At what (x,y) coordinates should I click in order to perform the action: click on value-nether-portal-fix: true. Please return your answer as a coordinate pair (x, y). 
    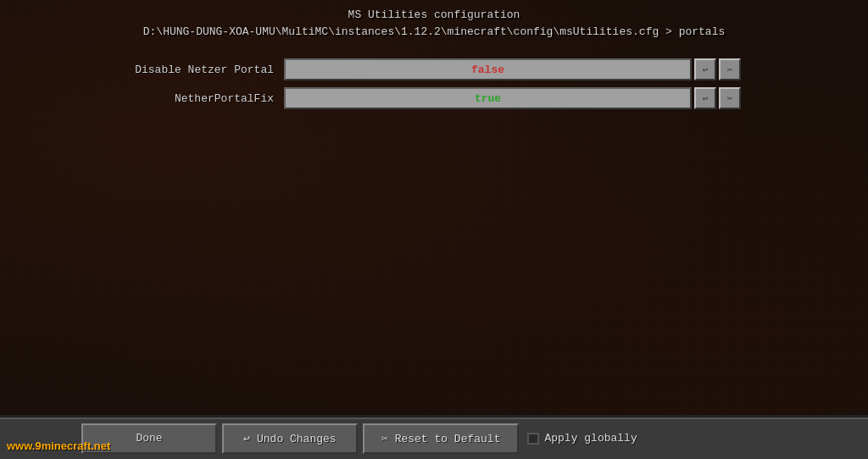
    Looking at the image, I should click on (488, 98).